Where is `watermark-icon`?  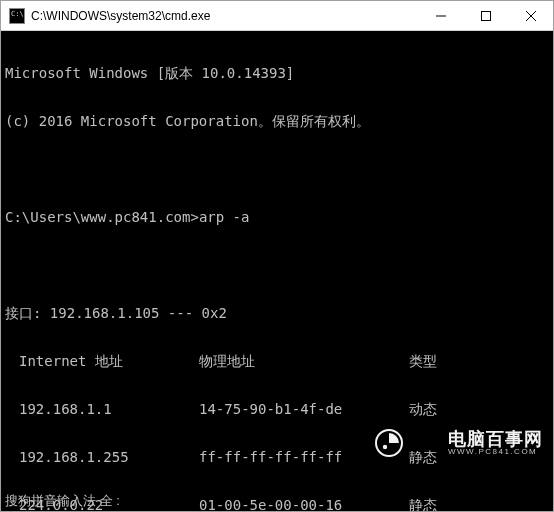
watermark-icon is located at coordinates (408, 443).